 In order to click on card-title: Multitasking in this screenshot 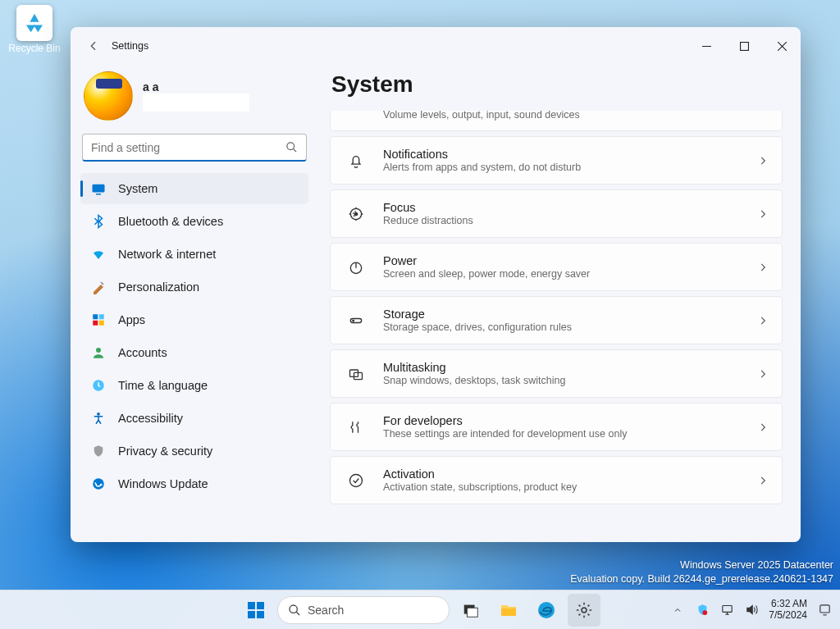, I will do `click(570, 367)`.